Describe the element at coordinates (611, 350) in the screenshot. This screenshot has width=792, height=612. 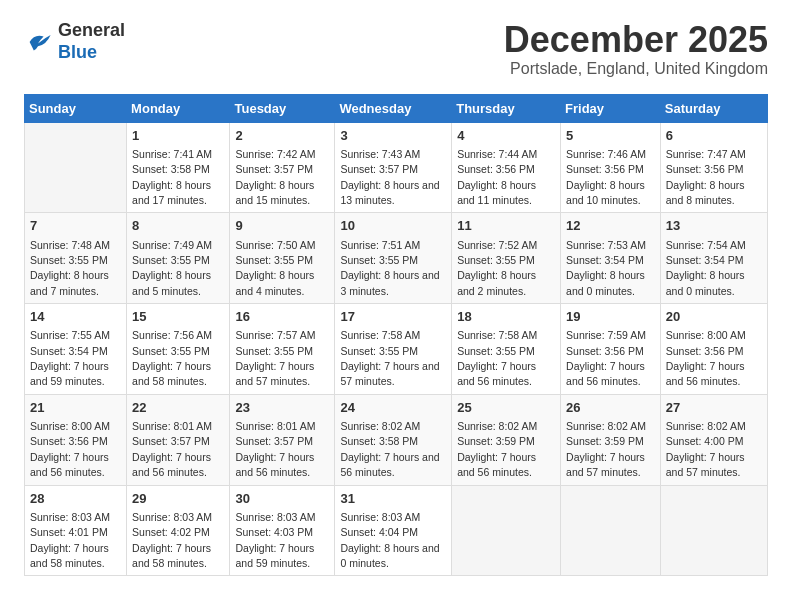
I see `day-cell: 19Sunrise: 7:59 AMSunset: 3:56 PMDayligh…` at that location.